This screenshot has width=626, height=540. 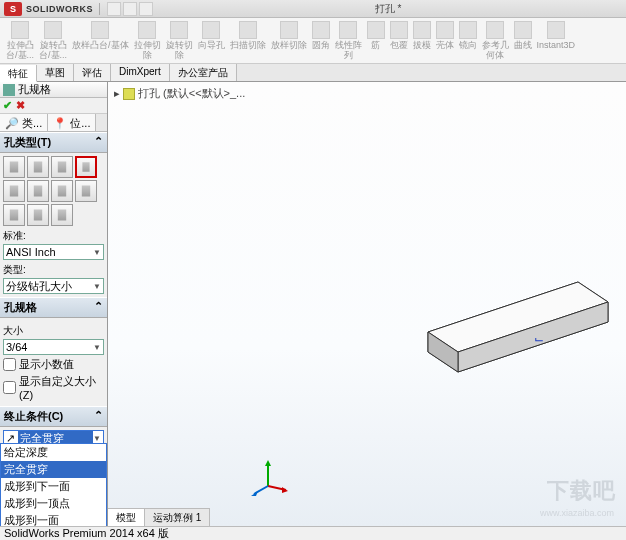 What do you see at coordinates (86, 533) in the screenshot?
I see `status-text: SolidWorks Premium 2014 x64 版` at bounding box center [86, 533].